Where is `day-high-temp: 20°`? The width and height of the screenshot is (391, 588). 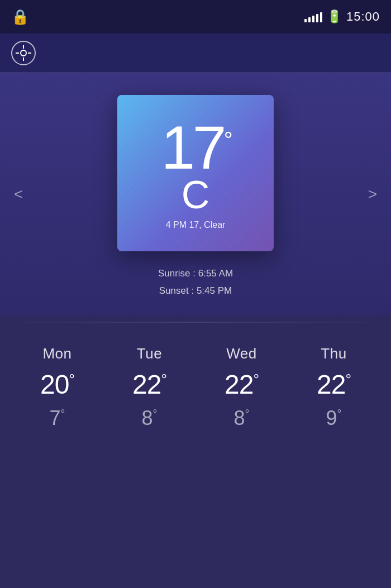
day-high-temp: 20° is located at coordinates (57, 384).